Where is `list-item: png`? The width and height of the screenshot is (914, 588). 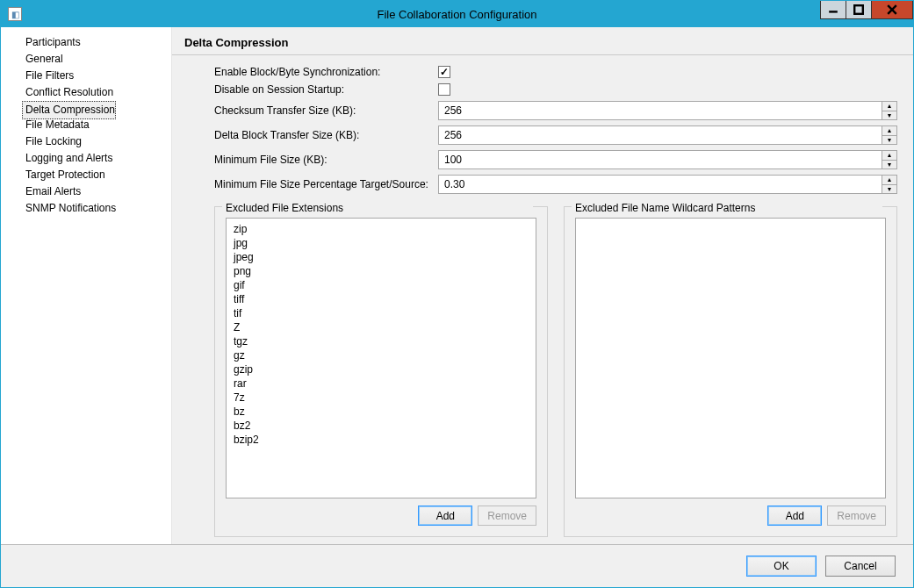
list-item: png is located at coordinates (381, 271).